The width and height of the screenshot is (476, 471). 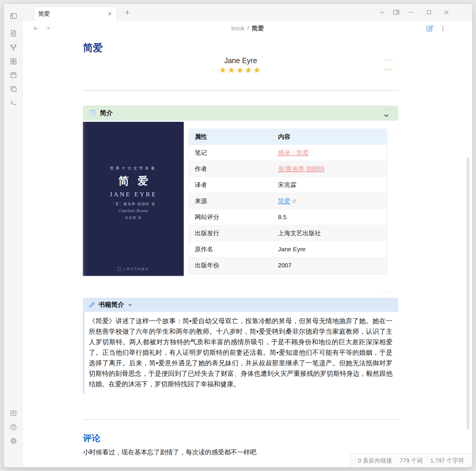 What do you see at coordinates (248, 28) in the screenshot?
I see `breadcrumb: book / 简爱` at bounding box center [248, 28].